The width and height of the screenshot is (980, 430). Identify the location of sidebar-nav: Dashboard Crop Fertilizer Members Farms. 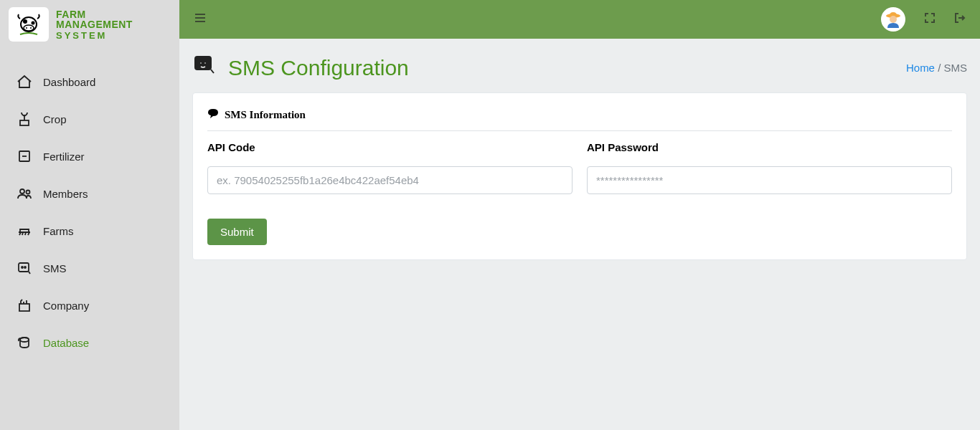
(90, 212).